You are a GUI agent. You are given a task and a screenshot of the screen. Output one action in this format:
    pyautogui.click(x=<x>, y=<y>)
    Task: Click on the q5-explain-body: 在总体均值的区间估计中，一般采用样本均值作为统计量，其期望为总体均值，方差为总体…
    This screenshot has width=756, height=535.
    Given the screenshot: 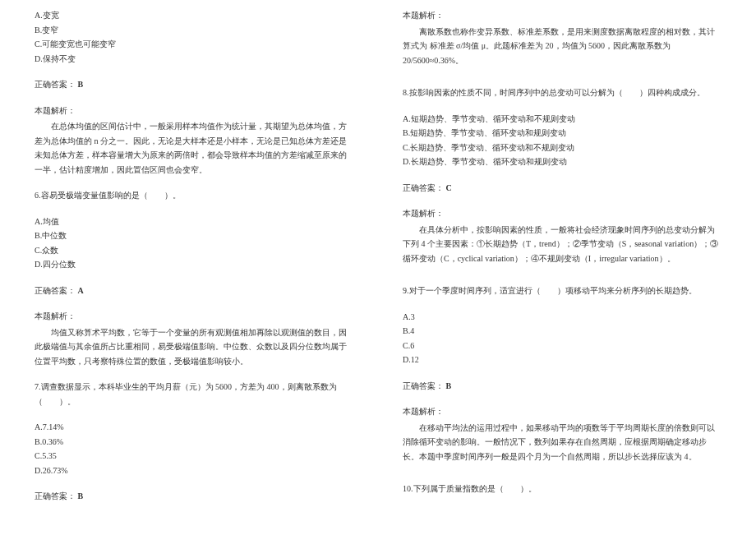 What is the action you would take?
    pyautogui.click(x=194, y=148)
    